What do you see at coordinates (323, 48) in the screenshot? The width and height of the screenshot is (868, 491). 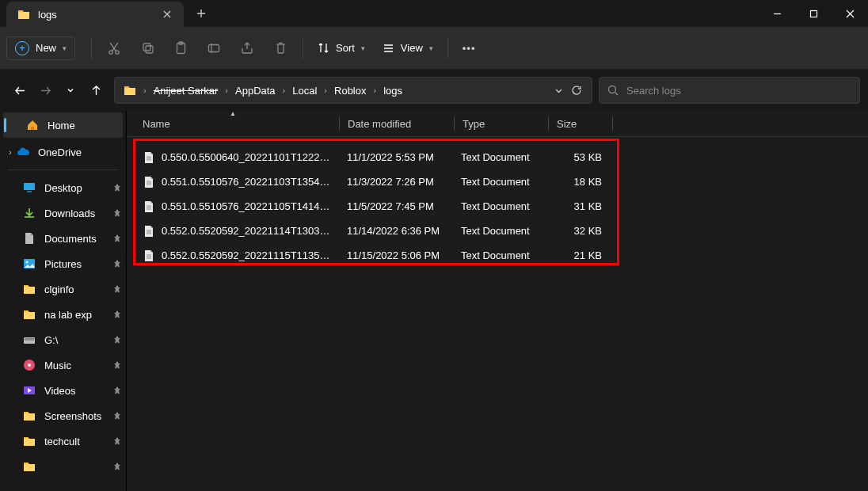 I see `sort-icon` at bounding box center [323, 48].